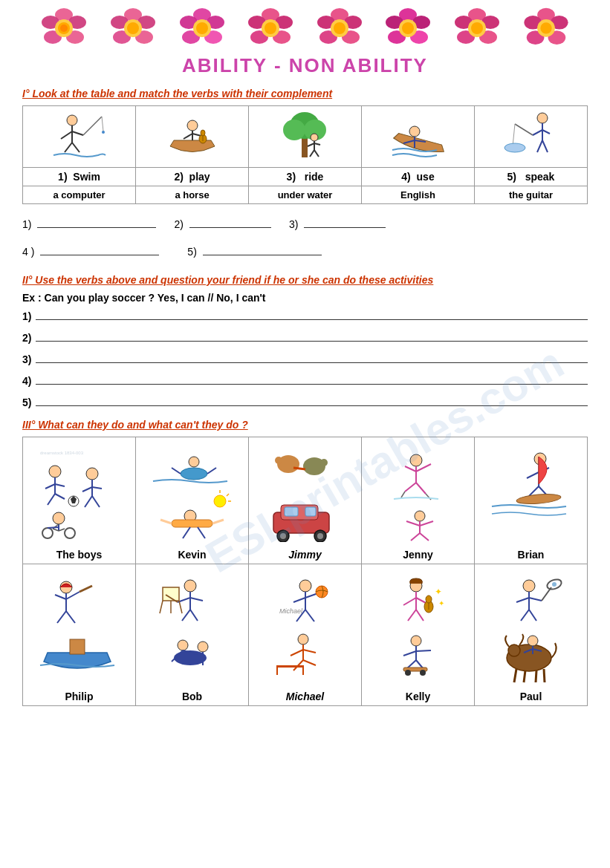  What do you see at coordinates (305, 177) in the screenshot?
I see `verb-3-label: 3) ride` at bounding box center [305, 177].